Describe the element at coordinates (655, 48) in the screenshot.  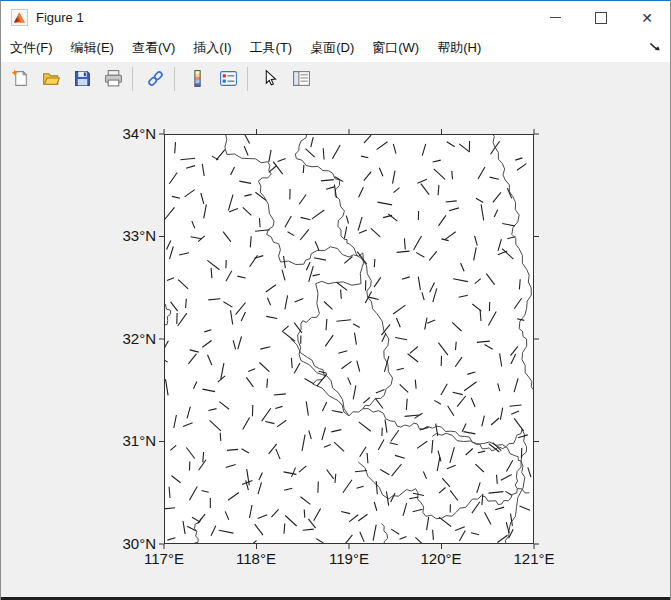
I see `dock-figure-icon` at that location.